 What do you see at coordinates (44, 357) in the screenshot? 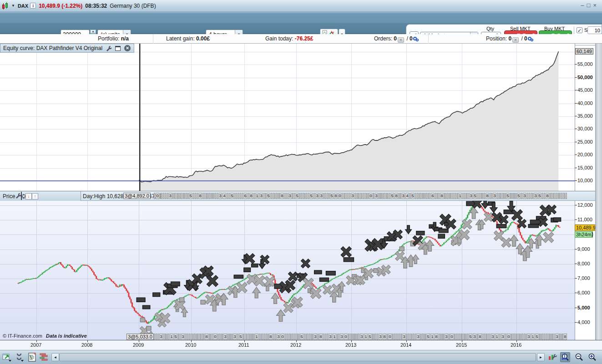
I see `market-depth-button` at bounding box center [44, 357].